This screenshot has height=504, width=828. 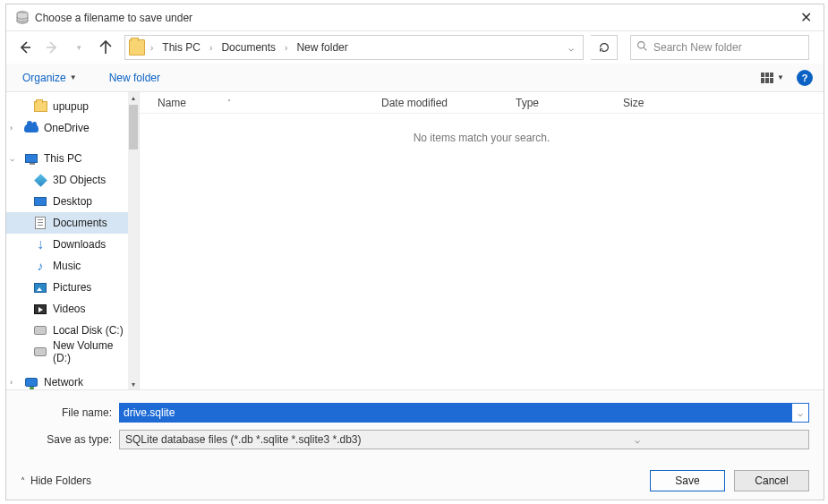 What do you see at coordinates (415, 481) in the screenshot?
I see `dialog-footer: ˄ Hide Folders Save Cancel` at bounding box center [415, 481].